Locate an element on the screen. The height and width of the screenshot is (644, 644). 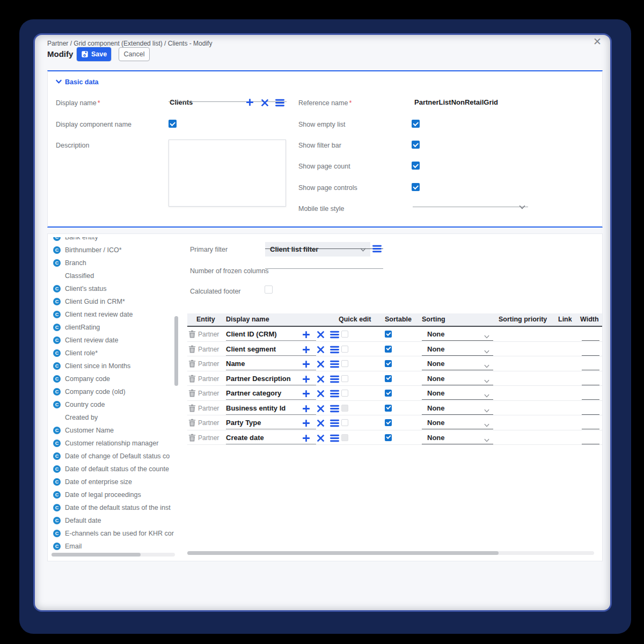
field-list-item: C Customer relationship manager is located at coordinates (115, 443).